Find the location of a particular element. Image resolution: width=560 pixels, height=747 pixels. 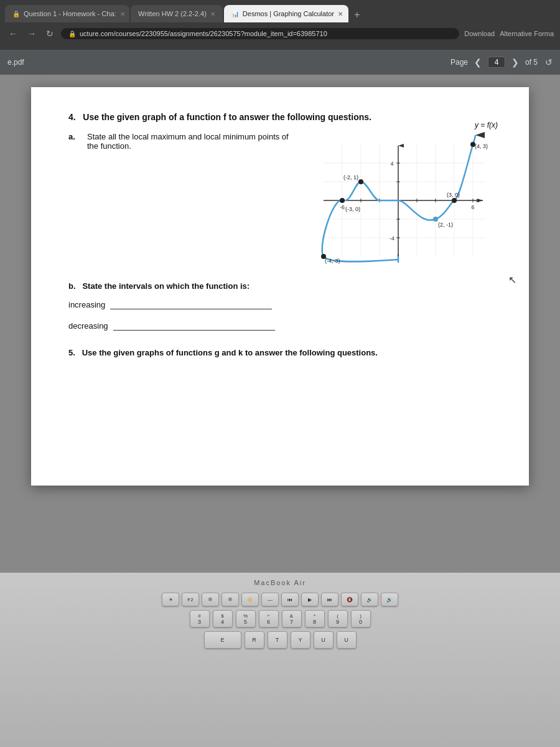

decreasing-answer-field is located at coordinates (194, 326).